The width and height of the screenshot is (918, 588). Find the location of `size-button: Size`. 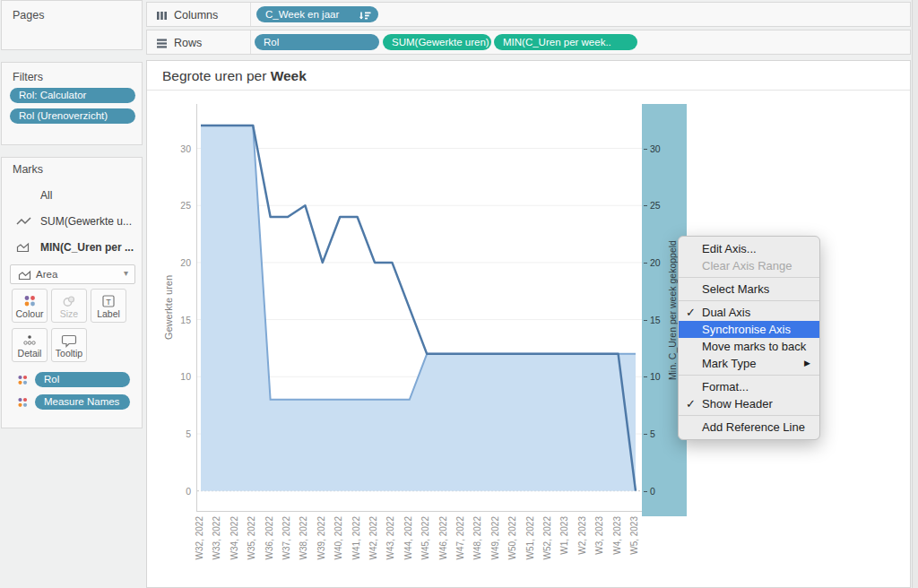

size-button: Size is located at coordinates (69, 306).